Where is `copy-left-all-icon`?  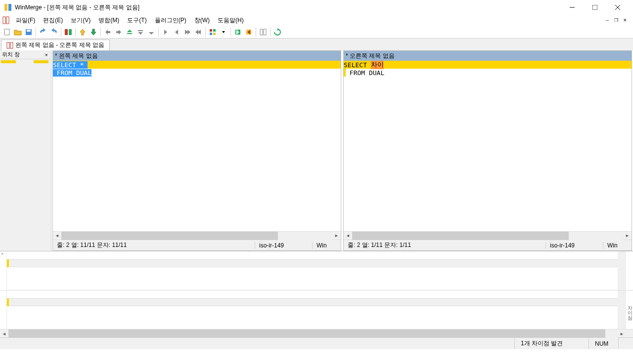 copy-left-all-icon is located at coordinates (198, 32).